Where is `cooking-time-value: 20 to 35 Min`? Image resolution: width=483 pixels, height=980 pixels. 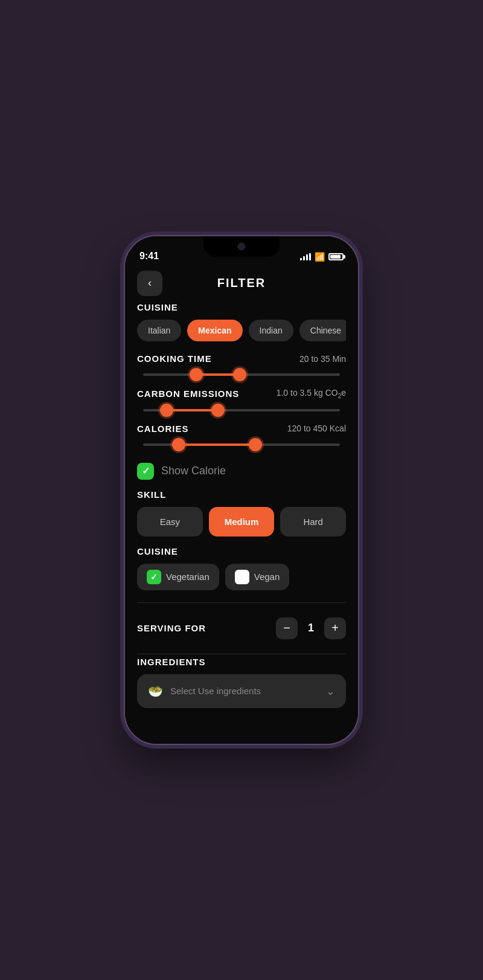 cooking-time-value: 20 to 35 Min is located at coordinates (322, 359).